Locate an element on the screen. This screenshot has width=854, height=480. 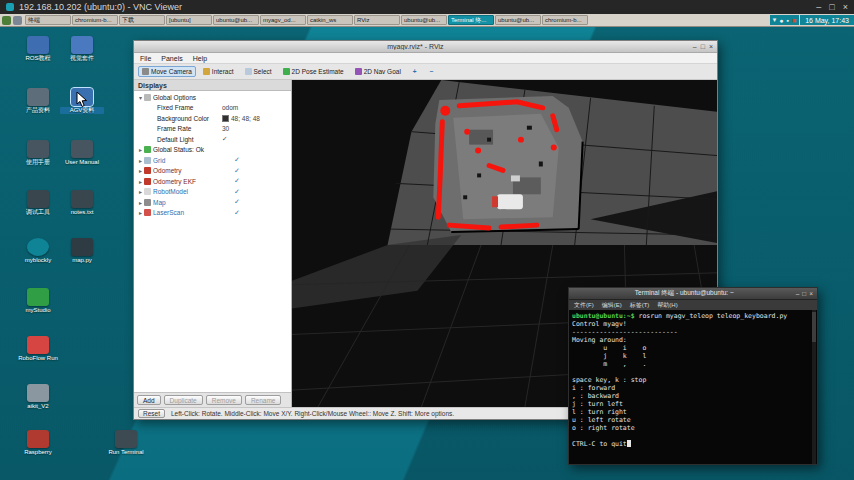
display-row: Fixed Frame odom is located at coordinates (212, 108).